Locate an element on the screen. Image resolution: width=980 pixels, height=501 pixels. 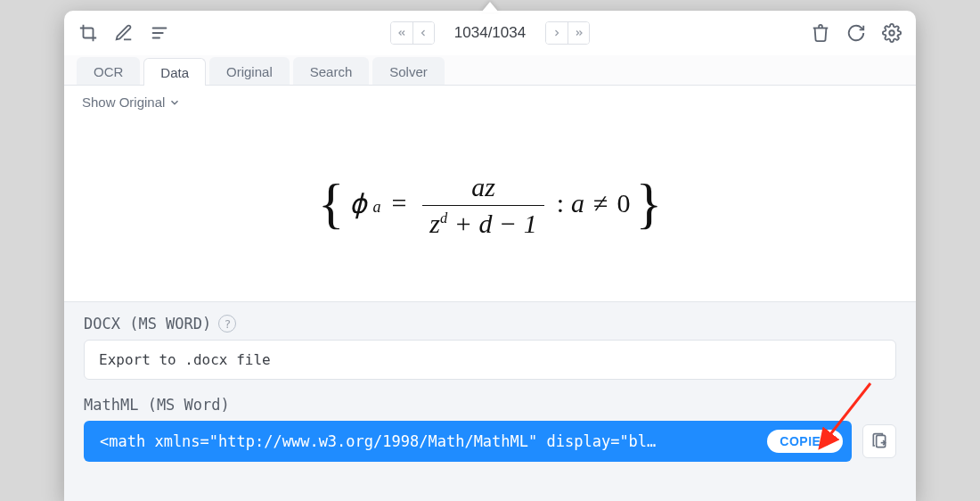
edit-icon is located at coordinates (124, 33).